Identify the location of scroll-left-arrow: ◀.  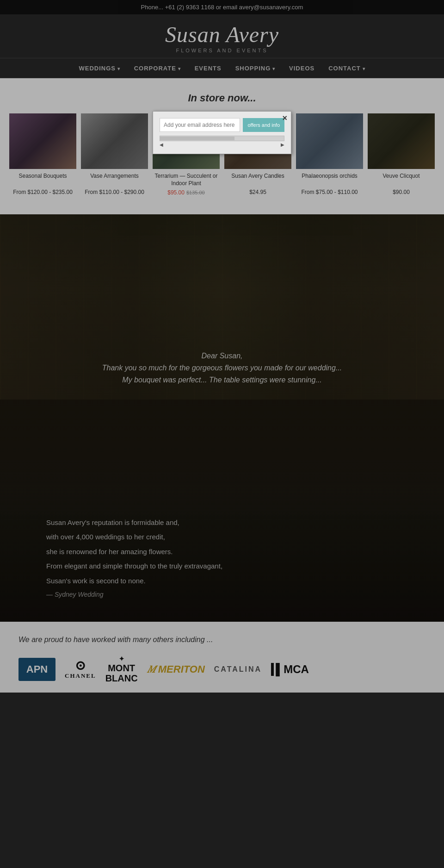
(161, 144).